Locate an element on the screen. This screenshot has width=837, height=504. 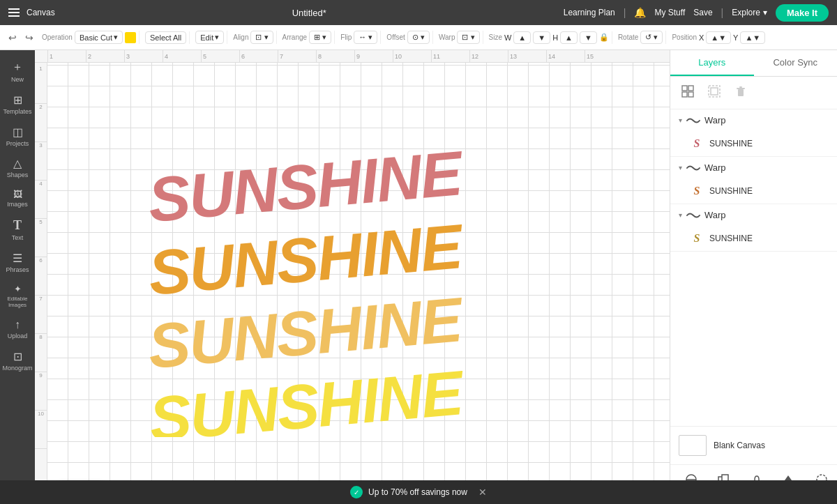
warp-header-3: ▾ Warp is located at coordinates (753, 215).